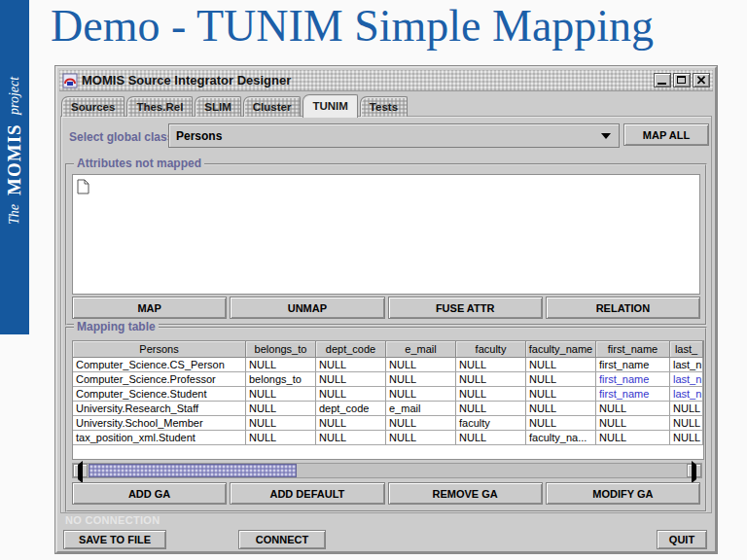 The height and width of the screenshot is (560, 747). Describe the element at coordinates (330, 106) in the screenshot. I see `tab-tunim: TUNIM` at that location.